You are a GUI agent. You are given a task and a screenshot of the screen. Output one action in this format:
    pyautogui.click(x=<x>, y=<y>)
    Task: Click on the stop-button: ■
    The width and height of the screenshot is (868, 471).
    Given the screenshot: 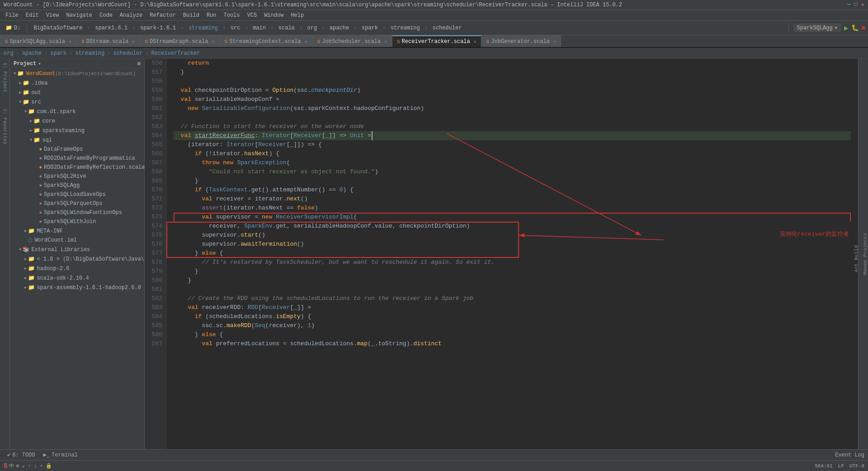 What is the action you would take?
    pyautogui.click(x=863, y=28)
    